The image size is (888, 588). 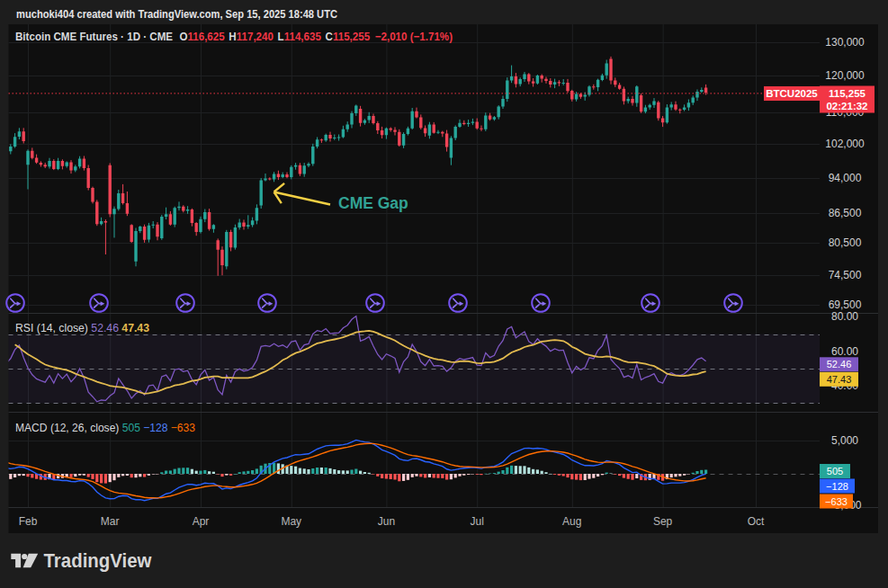 What do you see at coordinates (792, 94) in the screenshot?
I see `svg-text: BTCU2025` at bounding box center [792, 94].